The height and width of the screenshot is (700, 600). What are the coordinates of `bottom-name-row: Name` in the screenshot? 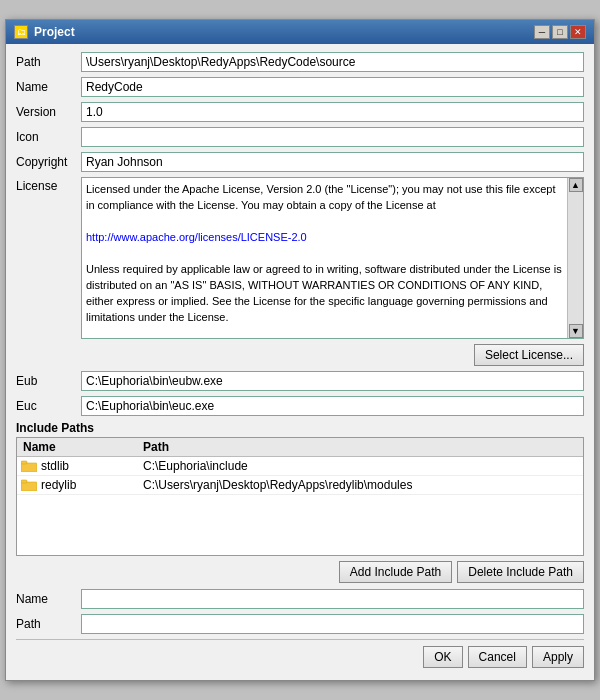 It's located at (300, 599).